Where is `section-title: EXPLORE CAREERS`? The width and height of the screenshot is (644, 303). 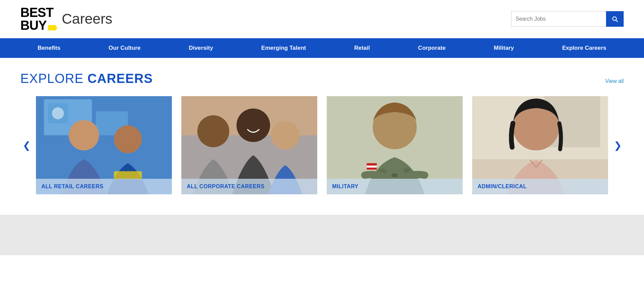 section-title: EXPLORE CAREERS is located at coordinates (87, 79).